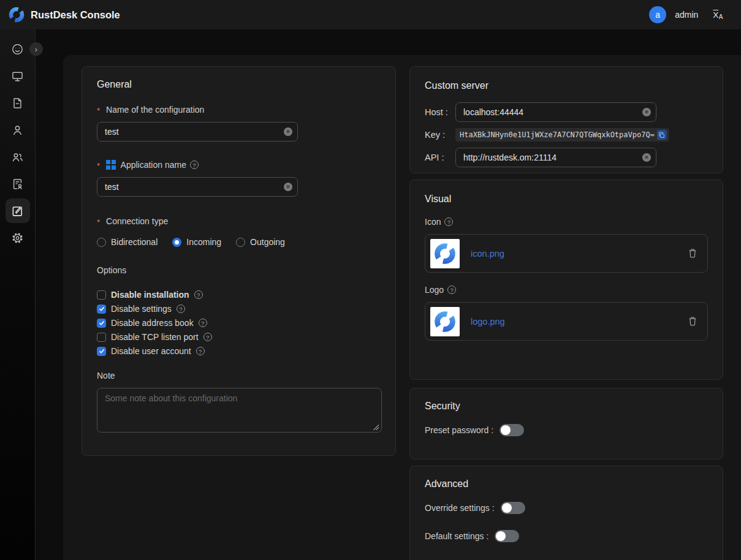  What do you see at coordinates (17, 76) in the screenshot?
I see `devices-monitor-icon` at bounding box center [17, 76].